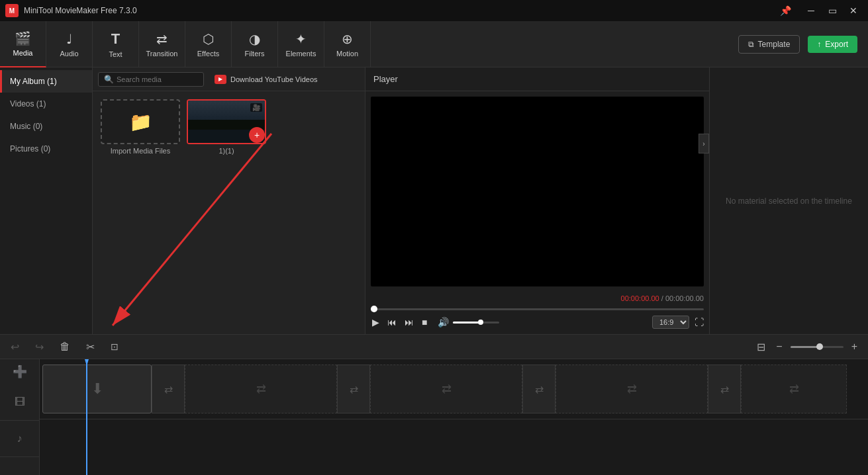  What do you see at coordinates (751, 44) in the screenshot?
I see `template-stack-icon: ⧉` at bounding box center [751, 44].